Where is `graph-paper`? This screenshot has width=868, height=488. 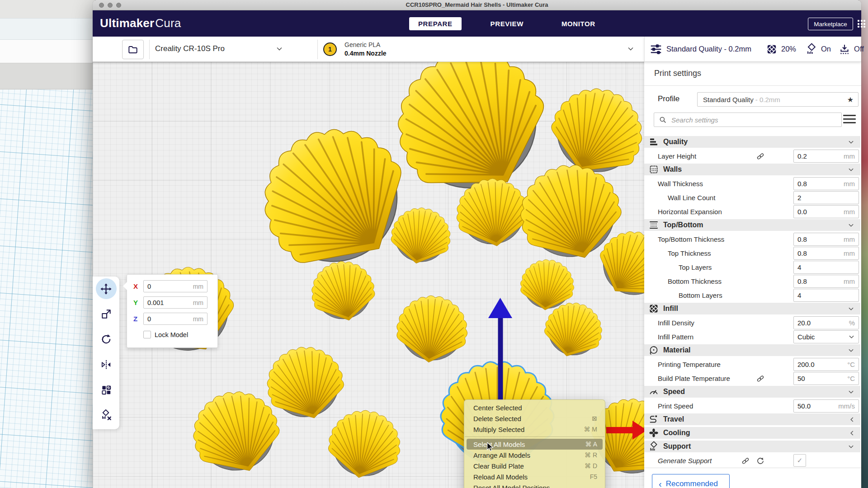 graph-paper is located at coordinates (47, 289).